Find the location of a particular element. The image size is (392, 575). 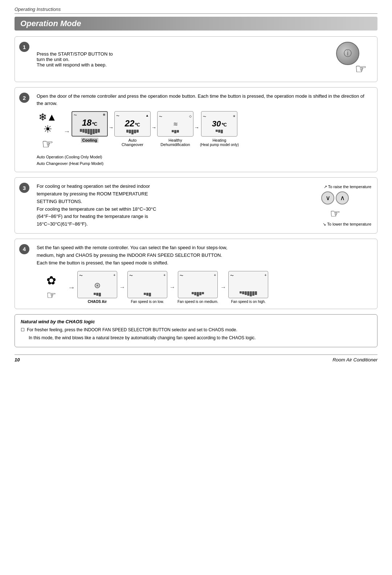

wifi2-icon: 〜 is located at coordinates (118, 116).